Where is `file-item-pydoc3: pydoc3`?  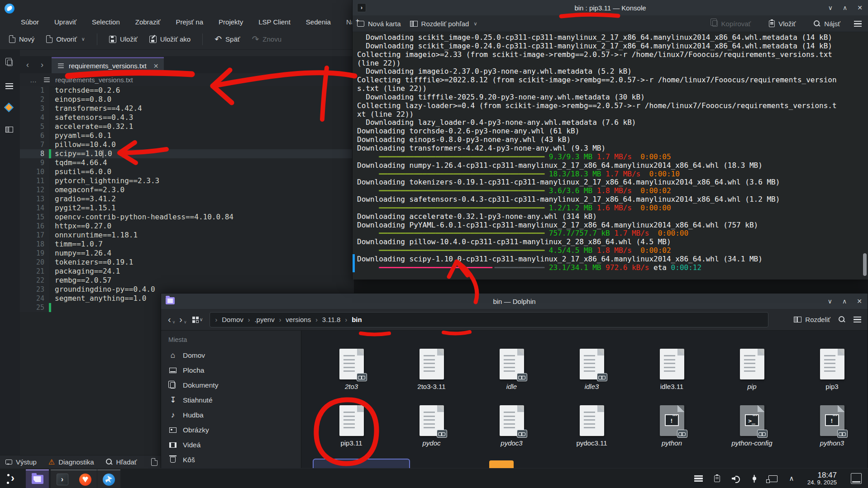 file-item-pydoc3: pydoc3 is located at coordinates (511, 426).